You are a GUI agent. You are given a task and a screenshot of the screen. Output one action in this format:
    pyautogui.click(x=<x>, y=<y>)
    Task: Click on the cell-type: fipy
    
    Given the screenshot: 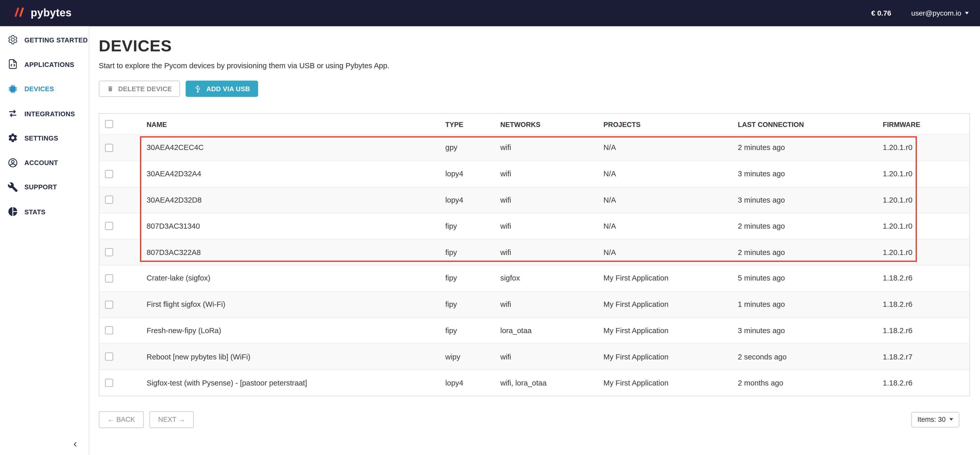 What is the action you would take?
    pyautogui.click(x=473, y=252)
    